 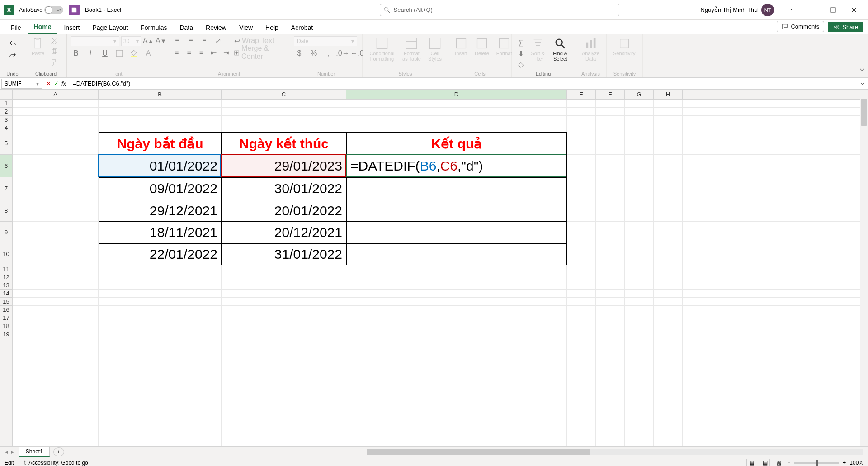 What do you see at coordinates (6, 285) in the screenshot?
I see `row-header-13: 13` at bounding box center [6, 285].